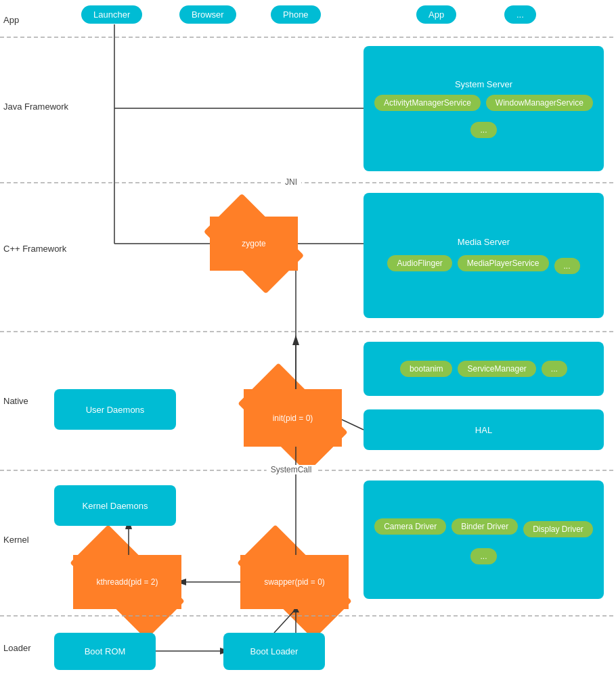  What do you see at coordinates (436, 15) in the screenshot?
I see `app-pill-app: App` at bounding box center [436, 15].